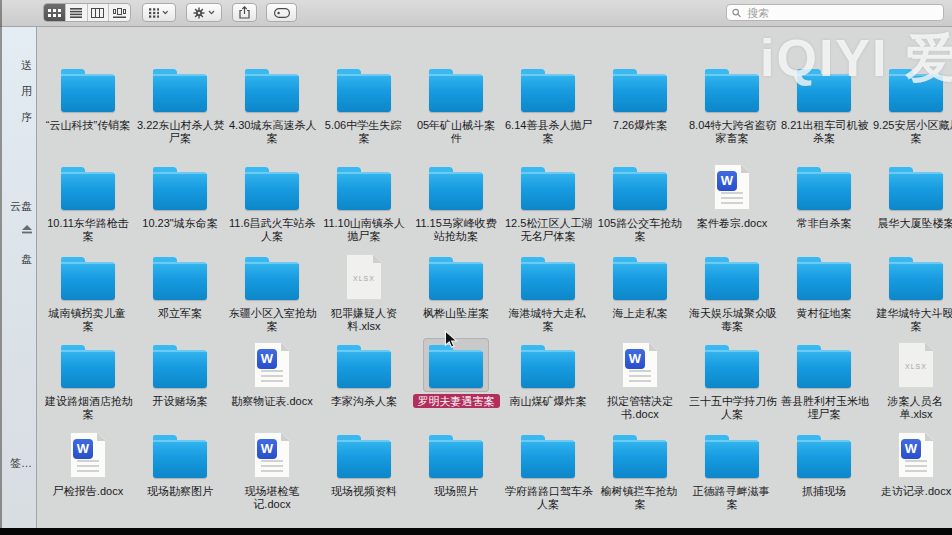 The height and width of the screenshot is (535, 952). Describe the element at coordinates (911, 104) in the screenshot. I see `grid-item: 9.25安居小区藏尸案` at that location.